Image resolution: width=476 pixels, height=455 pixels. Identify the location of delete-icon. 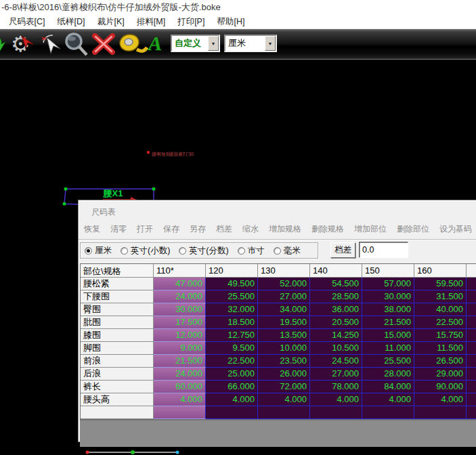
(104, 46).